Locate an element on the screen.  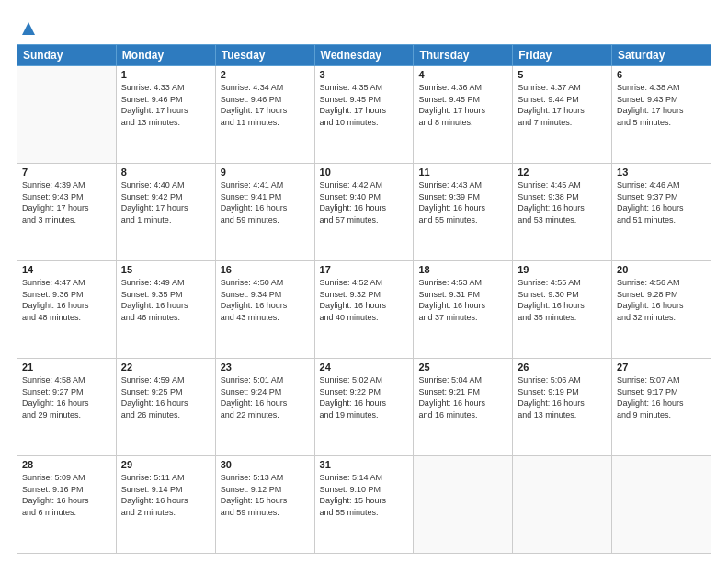
day-number: 7 is located at coordinates (66, 172).